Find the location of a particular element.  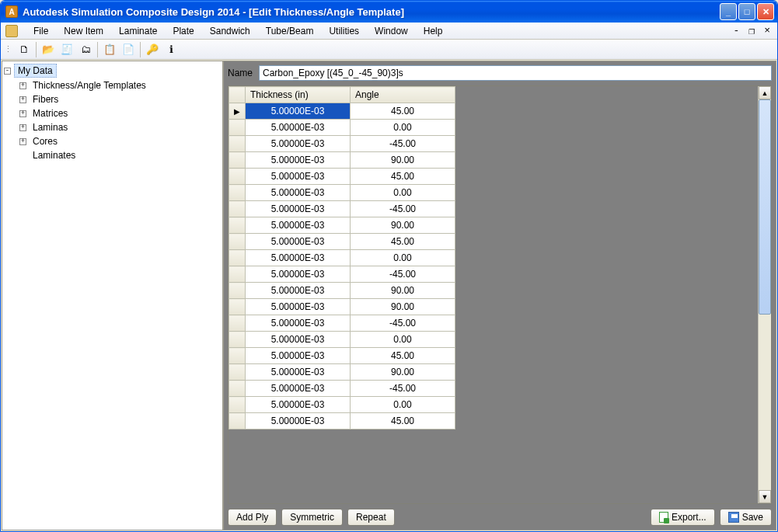

row-header: ▶ is located at coordinates (238, 112).